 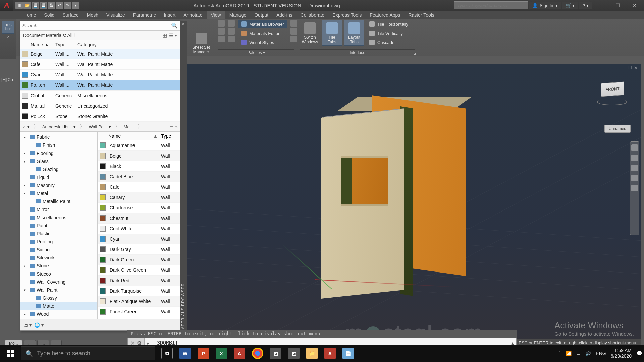 What do you see at coordinates (560, 353) in the screenshot?
I see `tray-chevron-icon: ˄` at bounding box center [560, 353].